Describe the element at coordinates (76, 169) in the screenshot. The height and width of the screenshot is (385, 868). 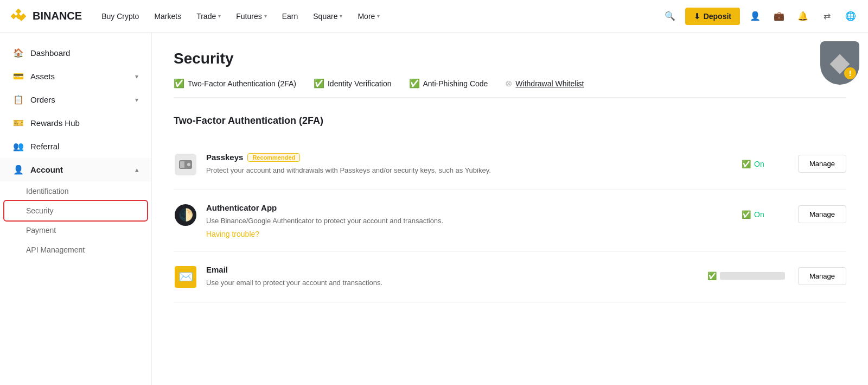
I see `sidebar-item-account: 👤 Account ▴` at that location.